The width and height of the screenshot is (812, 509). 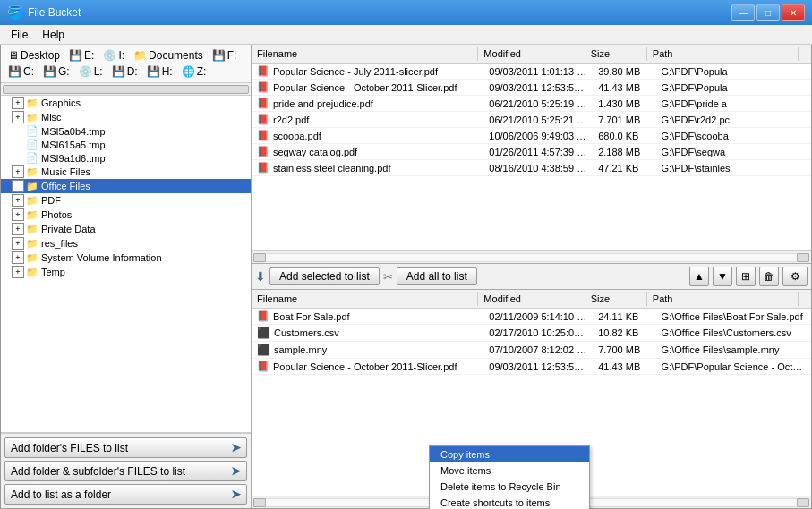 What do you see at coordinates (616, 299) in the screenshot?
I see `header-size-b: Size` at bounding box center [616, 299].